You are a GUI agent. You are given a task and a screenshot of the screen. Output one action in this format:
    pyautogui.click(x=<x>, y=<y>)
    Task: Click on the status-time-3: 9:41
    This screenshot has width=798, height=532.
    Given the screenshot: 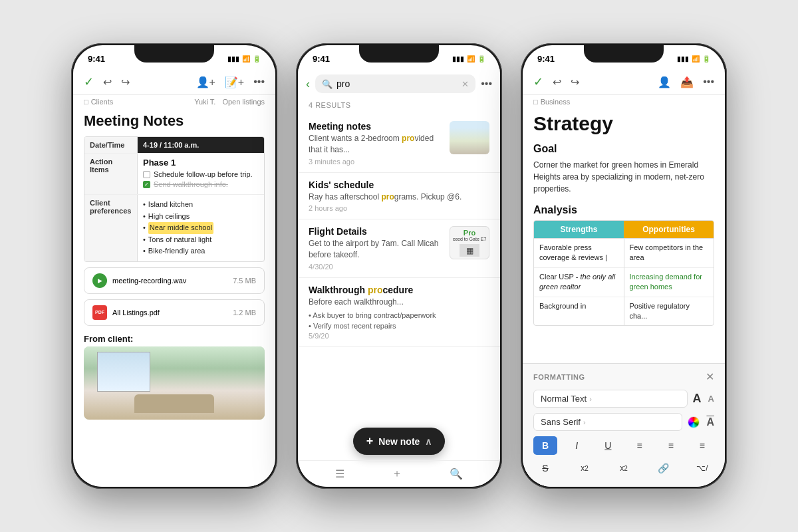 What is the action you would take?
    pyautogui.click(x=546, y=59)
    